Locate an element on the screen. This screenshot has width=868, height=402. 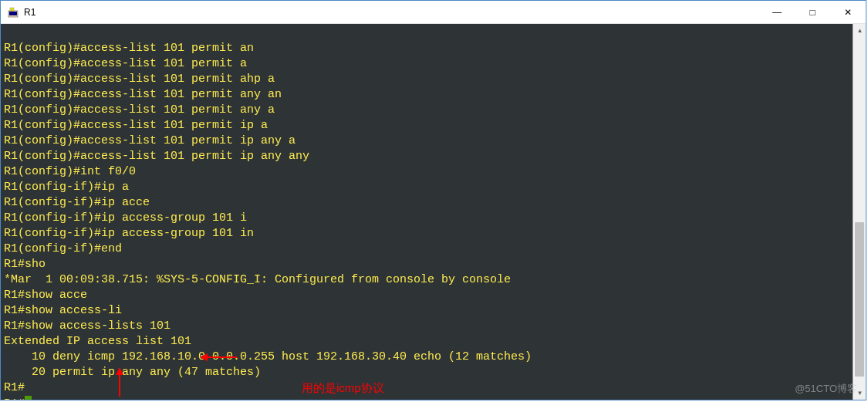
terminal-prompt-line: R1# is located at coordinates (18, 398).